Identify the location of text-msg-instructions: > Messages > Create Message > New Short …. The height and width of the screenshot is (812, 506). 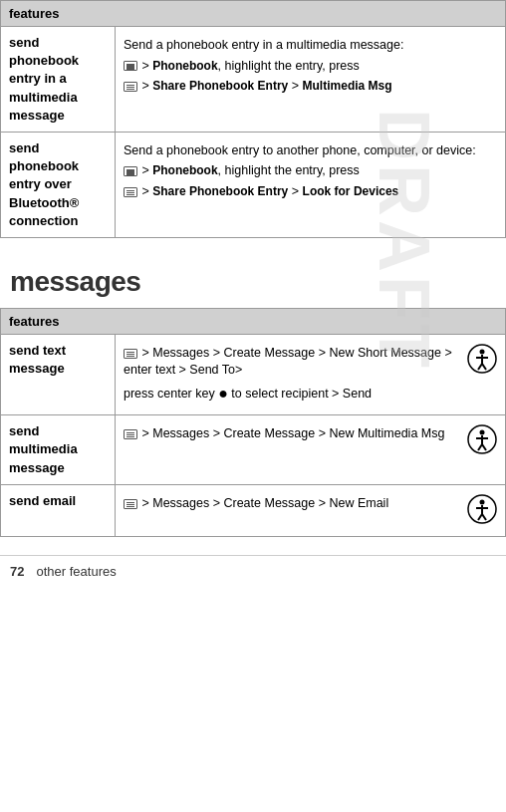
(293, 375).